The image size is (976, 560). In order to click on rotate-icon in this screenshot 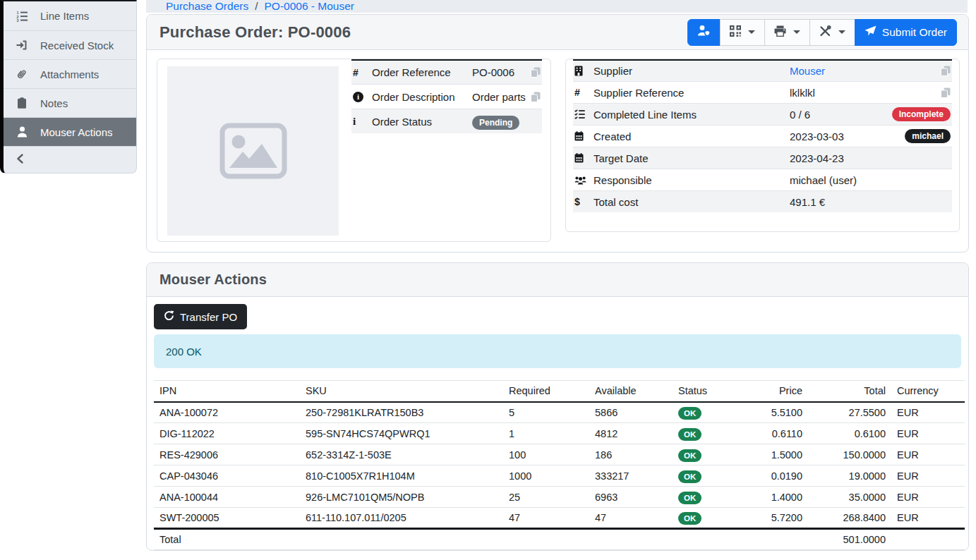, I will do `click(169, 317)`.